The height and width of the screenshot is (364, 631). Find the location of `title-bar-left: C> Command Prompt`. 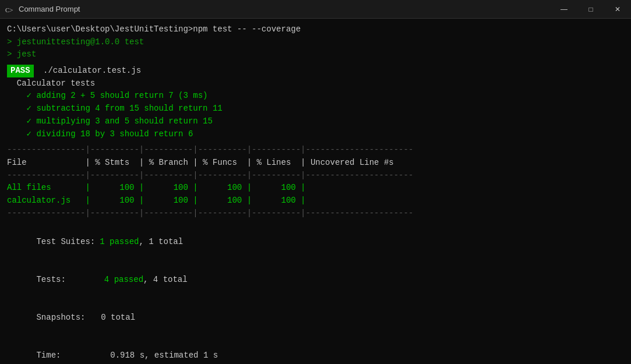

title-bar-left: C> Command Prompt is located at coordinates (42, 9).